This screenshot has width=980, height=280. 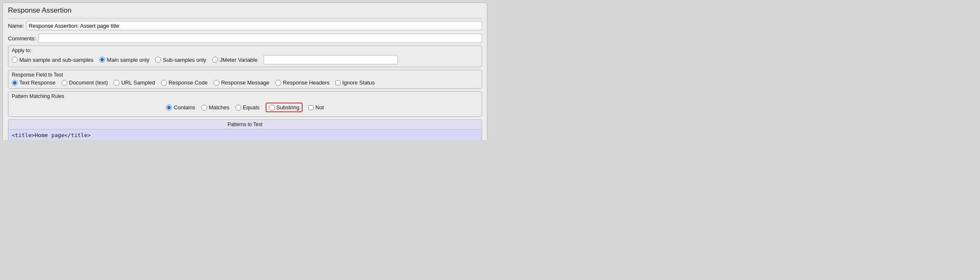 I want to click on pm-not-checkbox, so click(x=311, y=108).